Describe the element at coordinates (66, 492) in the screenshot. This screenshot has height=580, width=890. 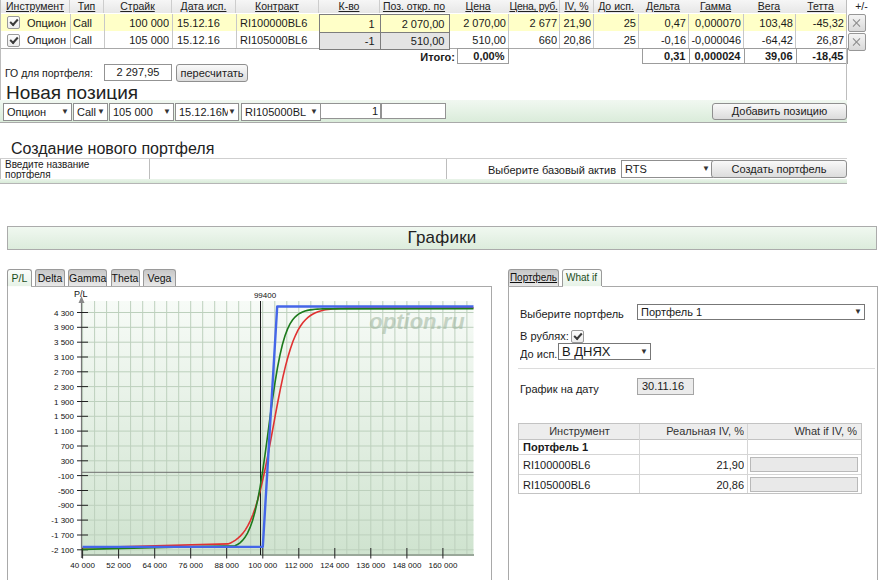
I see `svg-text: -500` at that location.